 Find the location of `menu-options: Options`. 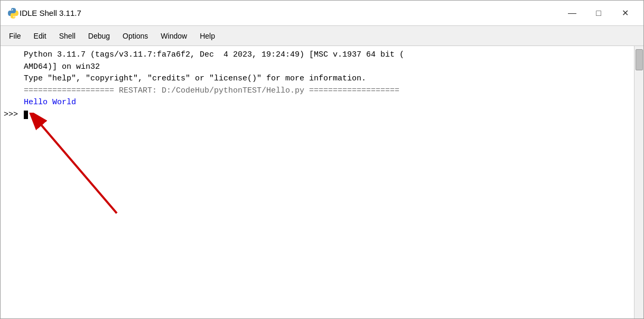

menu-options: Options is located at coordinates (135, 36).